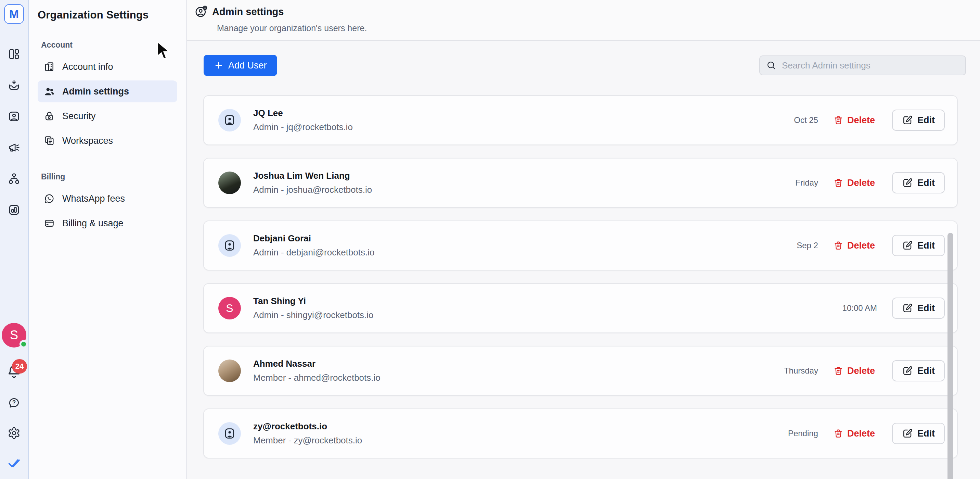 This screenshot has height=479, width=980. Describe the element at coordinates (520, 441) in the screenshot. I see `user-role-email: Member - zy@rocketbots.io` at that location.